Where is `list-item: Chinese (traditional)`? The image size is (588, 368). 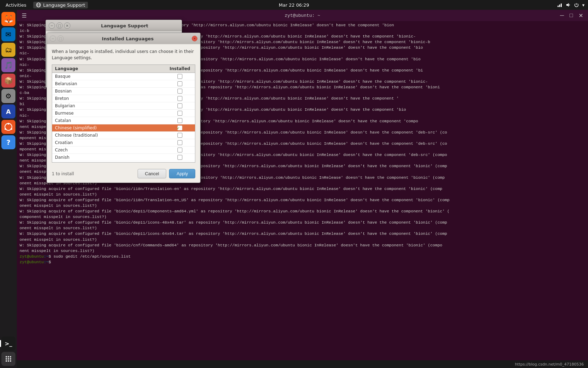
list-item: Chinese (traditional) is located at coordinates (124, 135).